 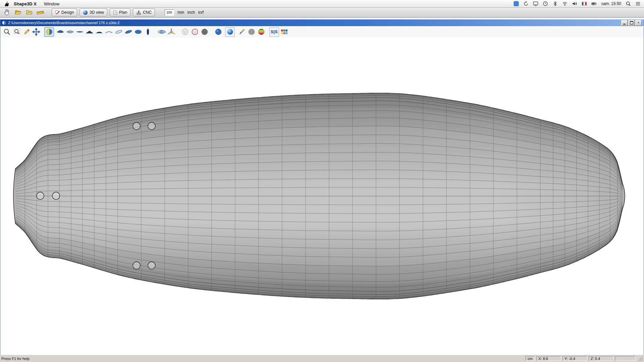 I want to click on status-blank-pane, so click(x=625, y=359).